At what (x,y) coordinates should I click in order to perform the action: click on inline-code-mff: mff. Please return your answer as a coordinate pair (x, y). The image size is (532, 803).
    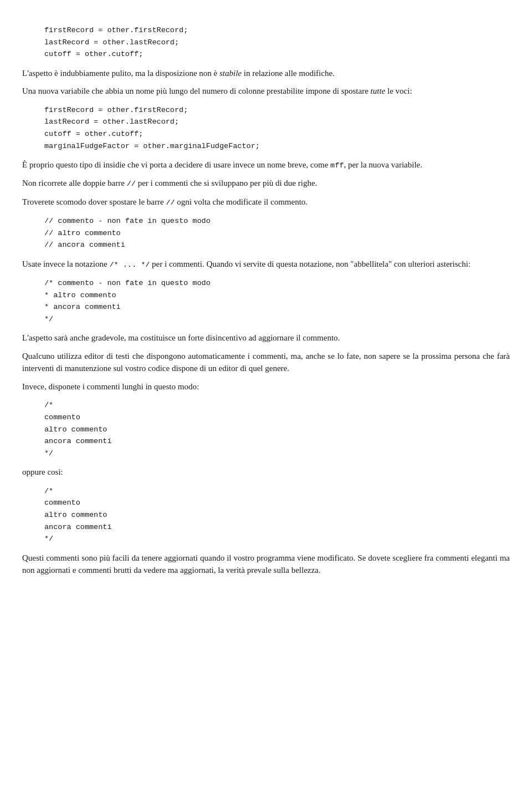
    Looking at the image, I should click on (337, 165).